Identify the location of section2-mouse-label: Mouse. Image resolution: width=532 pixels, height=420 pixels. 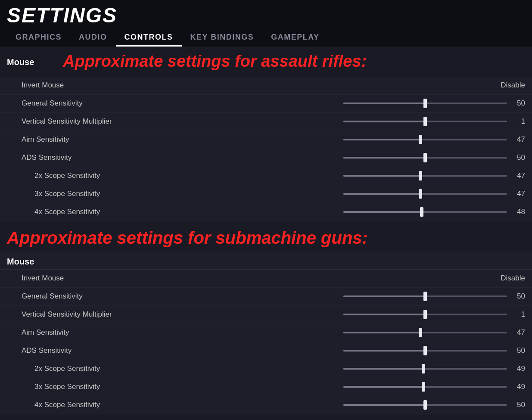
(266, 261).